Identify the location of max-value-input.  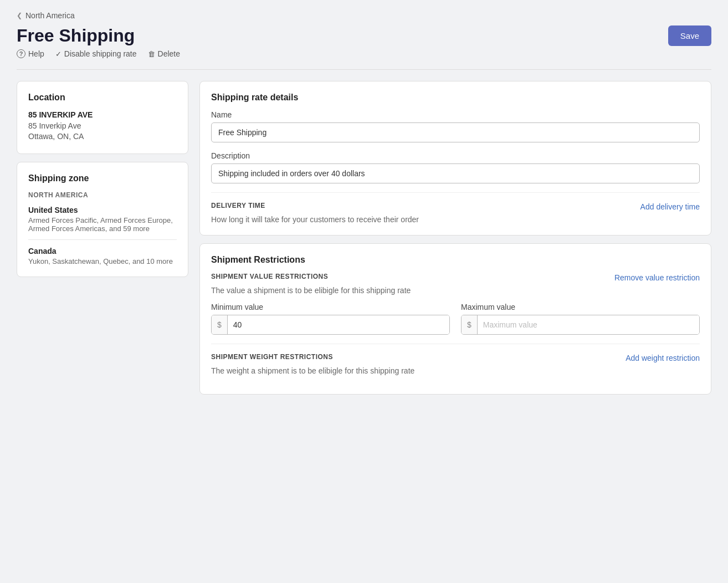
(588, 325).